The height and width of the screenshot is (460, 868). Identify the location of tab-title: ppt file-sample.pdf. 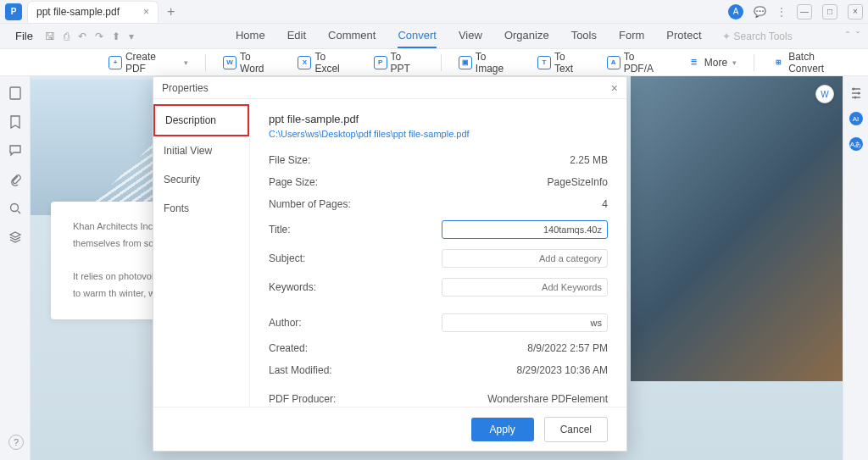
(78, 12).